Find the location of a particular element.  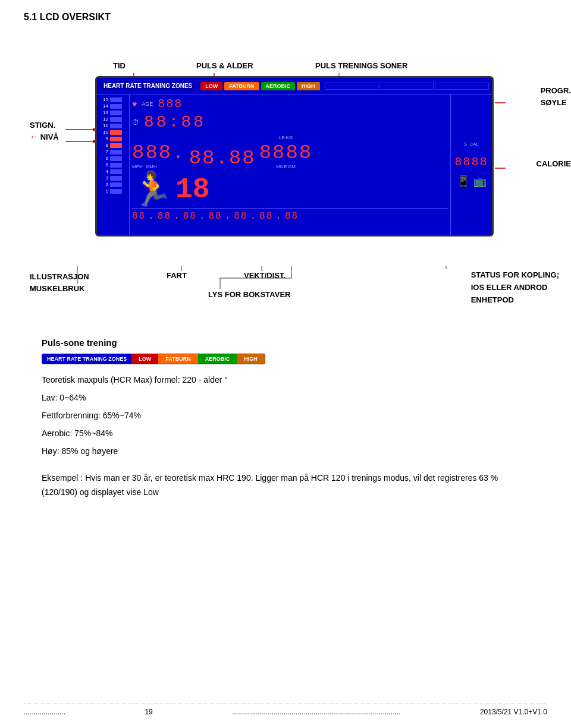

lcd-grid is located at coordinates (407, 86).